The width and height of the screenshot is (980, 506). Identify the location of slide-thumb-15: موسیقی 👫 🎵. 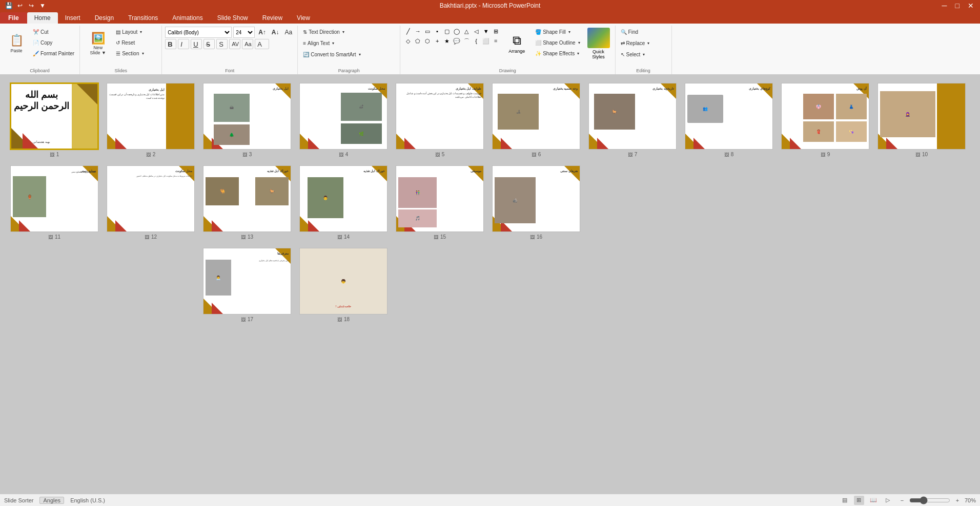
(440, 199).